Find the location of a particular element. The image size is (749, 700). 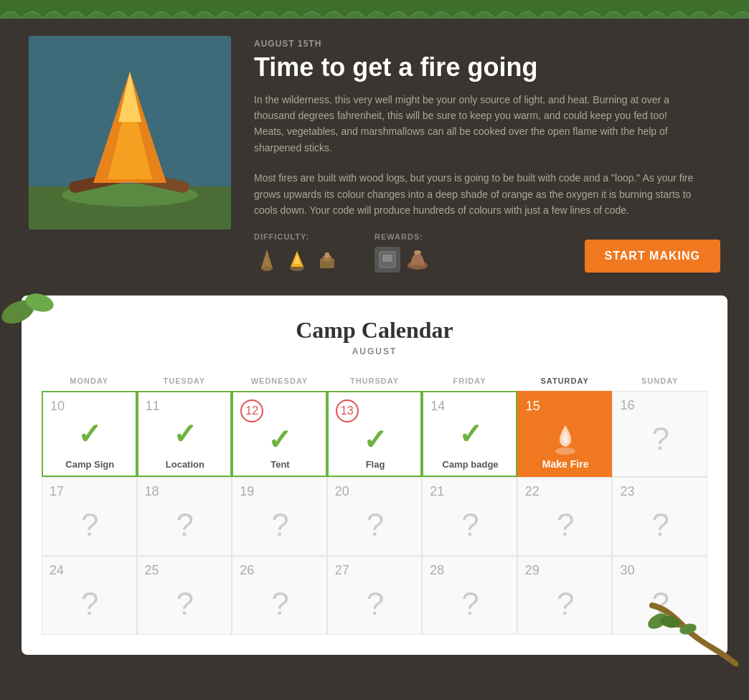

cell-label-12: Tent is located at coordinates (280, 465).